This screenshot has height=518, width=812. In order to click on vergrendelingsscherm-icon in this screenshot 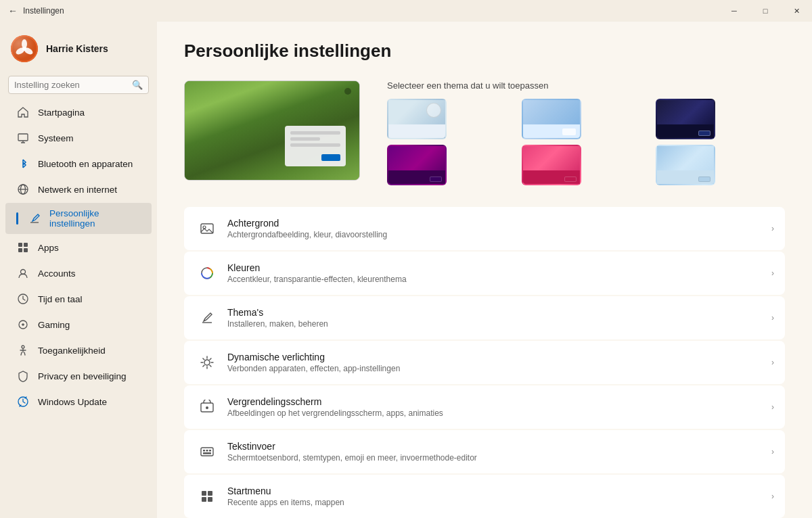, I will do `click(207, 407)`.